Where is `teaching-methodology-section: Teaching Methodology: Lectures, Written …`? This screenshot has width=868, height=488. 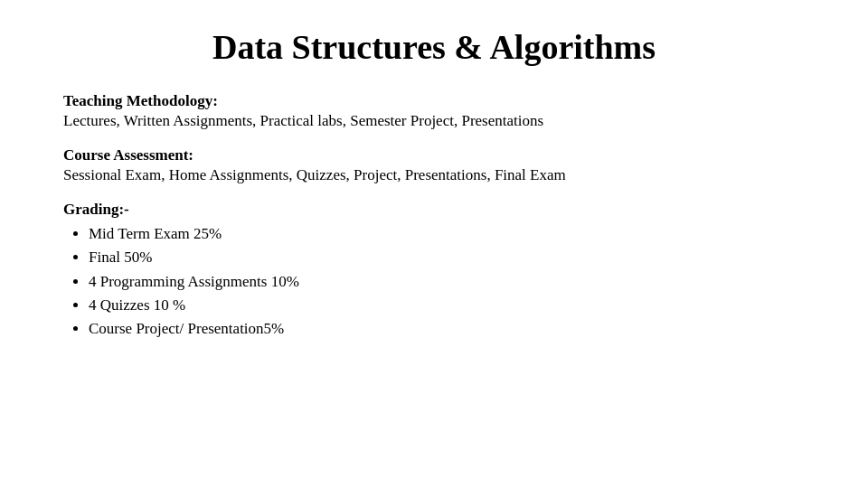
teaching-methodology-section: Teaching Methodology: Lectures, Written … is located at coordinates (434, 111).